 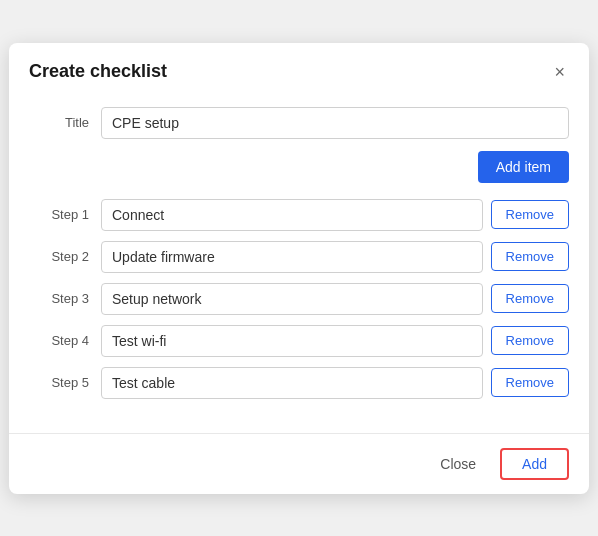 What do you see at coordinates (299, 464) in the screenshot?
I see `modal-footer: Close Add` at bounding box center [299, 464].